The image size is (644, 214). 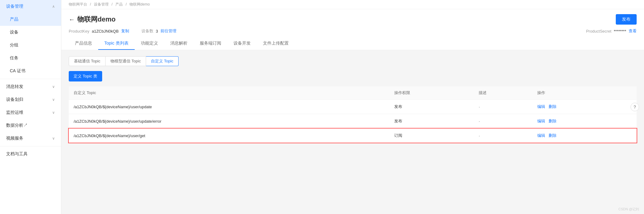 What do you see at coordinates (584, 93) in the screenshot?
I see `col-header-actions: 操作` at bounding box center [584, 93].